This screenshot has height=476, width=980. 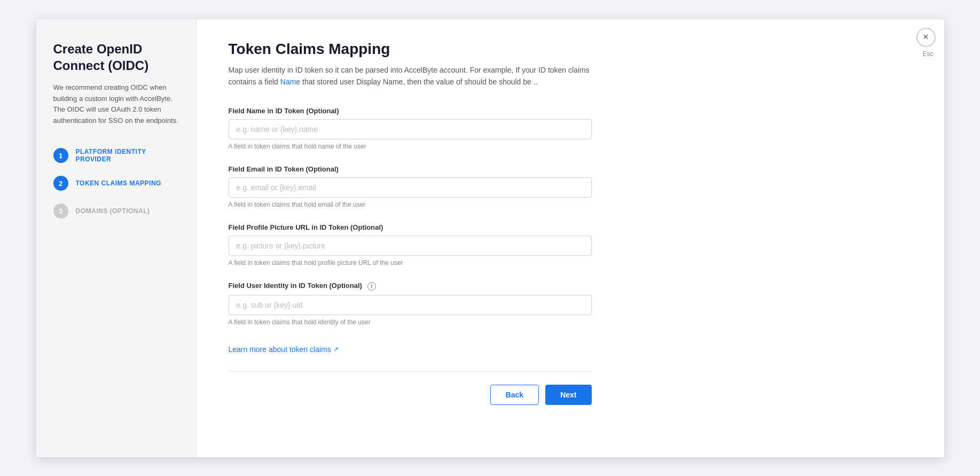 What do you see at coordinates (113, 211) in the screenshot?
I see `step-label-3: DOMAINS (OPTIONAL)` at bounding box center [113, 211].